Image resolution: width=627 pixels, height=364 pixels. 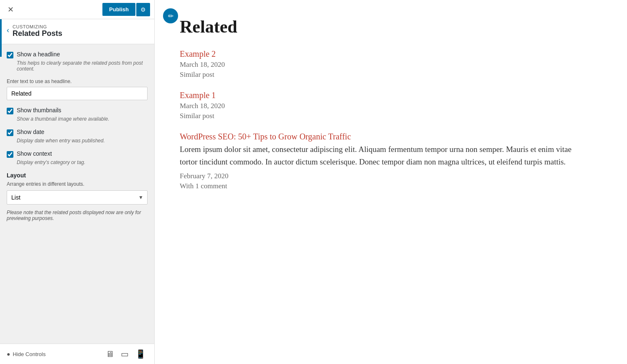 I want to click on layout-title: Layout, so click(x=77, y=175).